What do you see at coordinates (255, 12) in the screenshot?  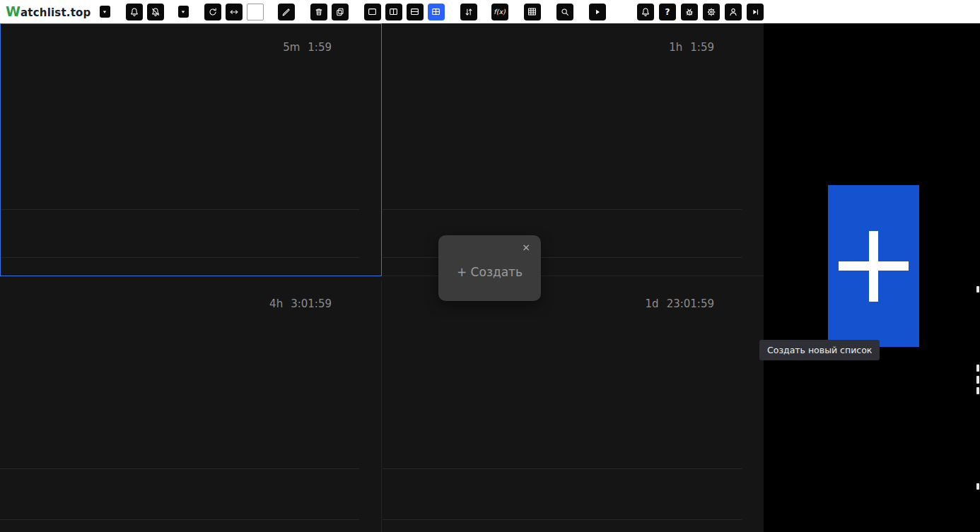 I see `background-color-swatch` at bounding box center [255, 12].